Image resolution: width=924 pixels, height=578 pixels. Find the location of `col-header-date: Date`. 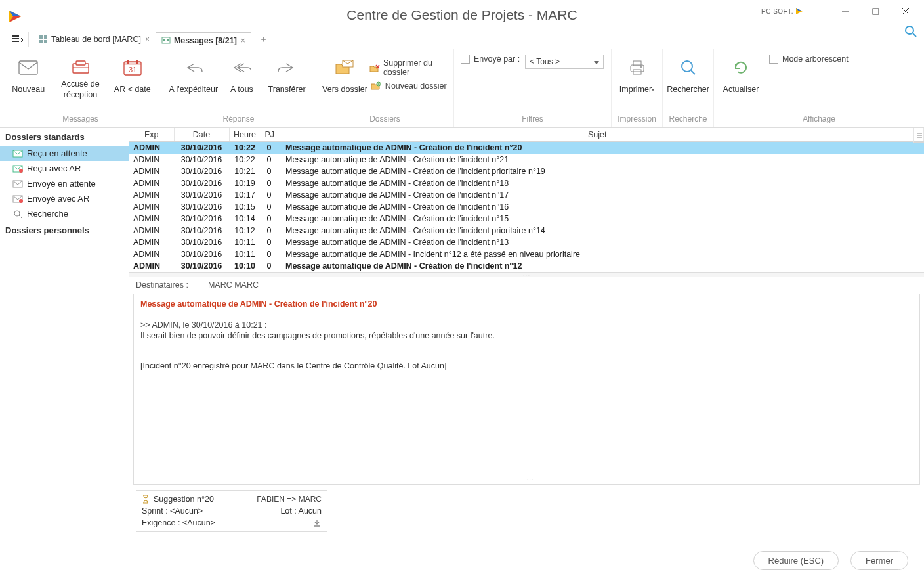

col-header-date: Date is located at coordinates (201, 135).